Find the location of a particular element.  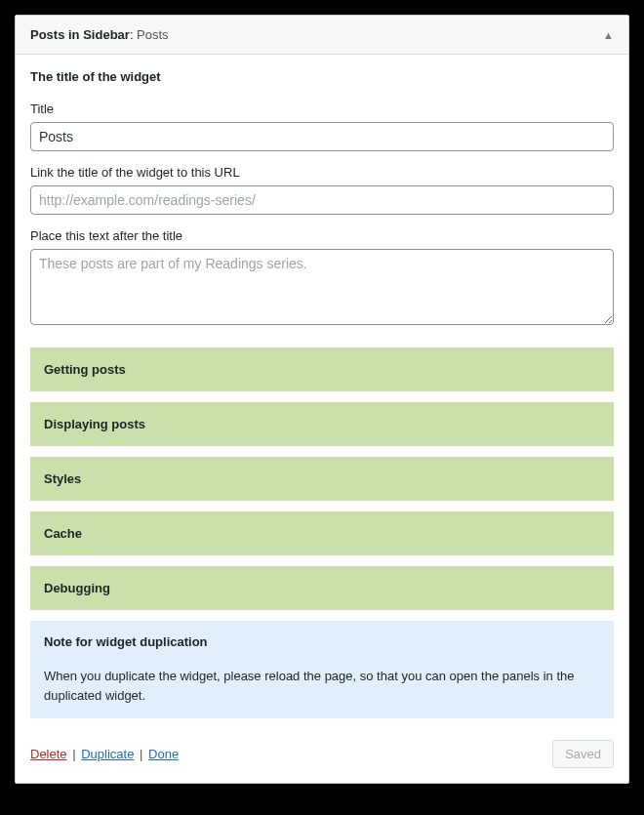

widget-header-title: Posts in Sidebar: Posts is located at coordinates (100, 35).